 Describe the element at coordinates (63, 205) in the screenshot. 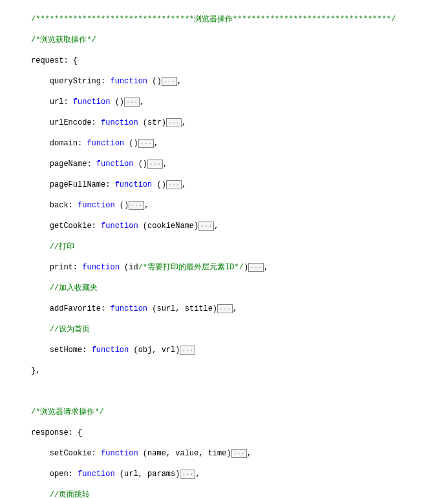

I see `prop-back: back:` at that location.